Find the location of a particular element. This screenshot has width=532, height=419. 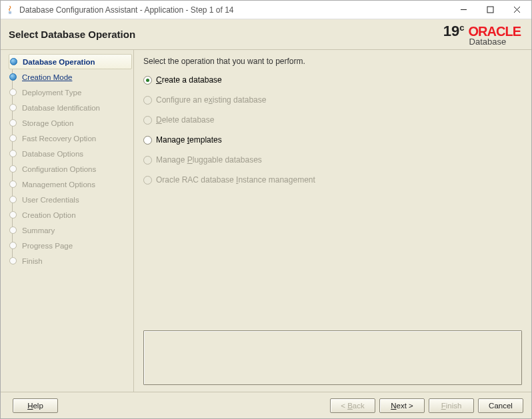

step-label: Deployment Type is located at coordinates (52, 93).